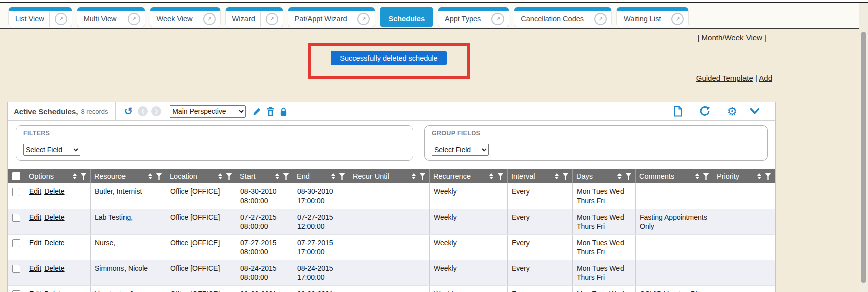  I want to click on select-all-checkbox, so click(16, 176).